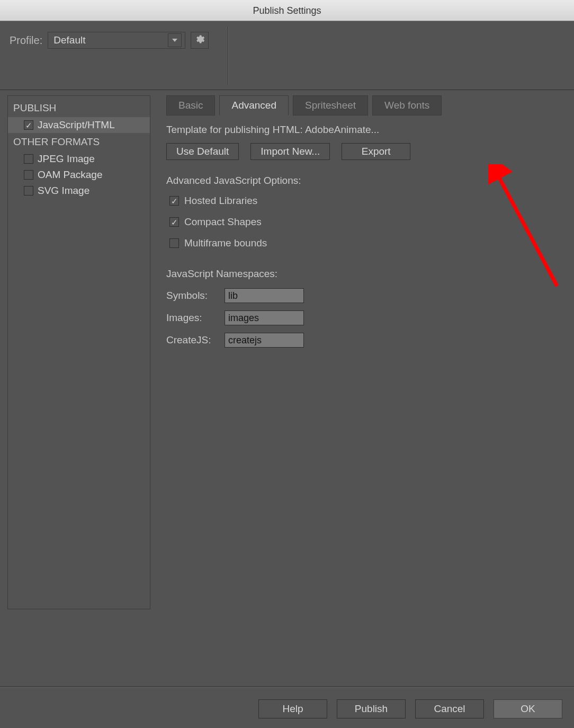 The height and width of the screenshot is (728, 574). Describe the element at coordinates (264, 318) in the screenshot. I see `images-input` at that location.